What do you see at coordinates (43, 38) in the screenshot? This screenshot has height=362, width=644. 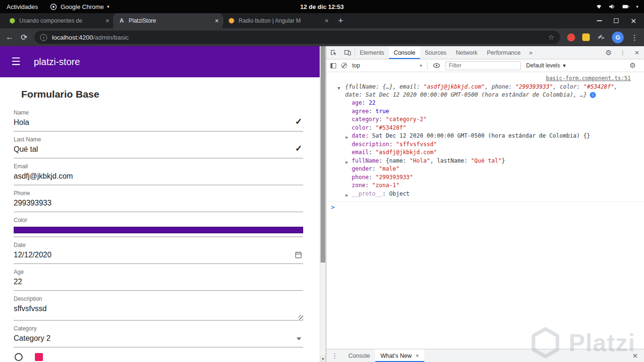 I see `site-info-icon: i` at bounding box center [43, 38].